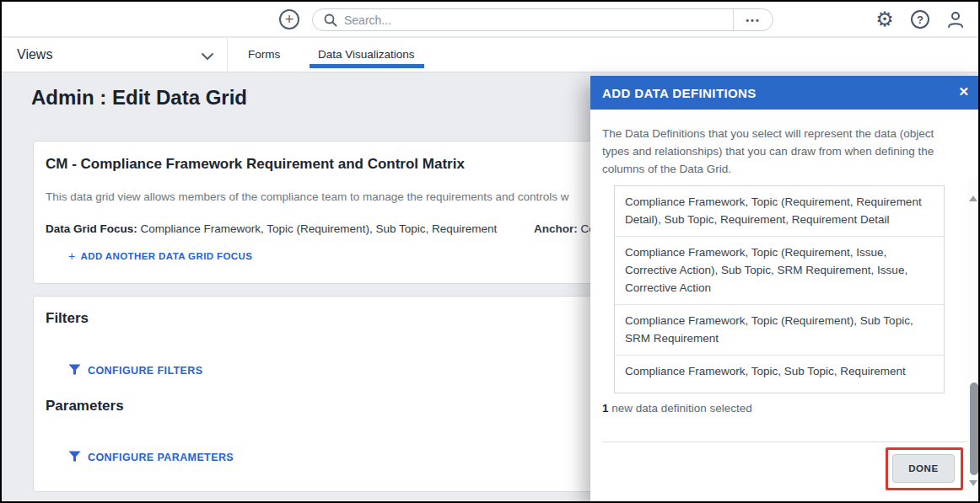 This screenshot has width=980, height=503. I want to click on modal-description: The Data Definitions that you select wil…, so click(775, 152).